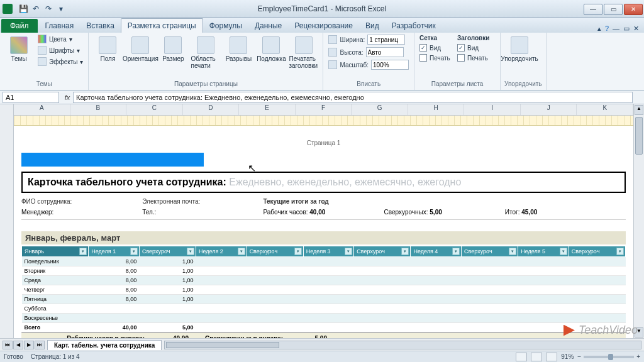 This screenshot has height=362, width=644. I want to click on width-spin: Ширина:, so click(369, 40).